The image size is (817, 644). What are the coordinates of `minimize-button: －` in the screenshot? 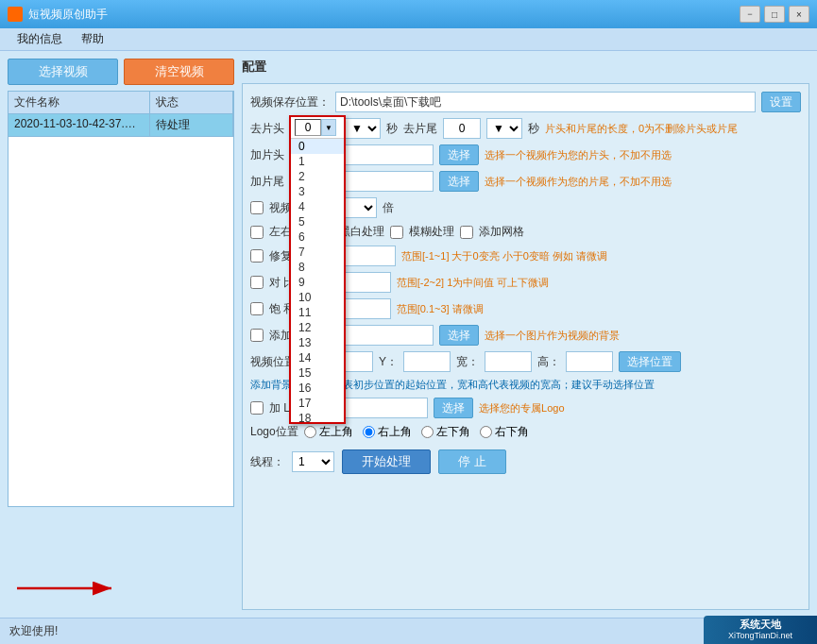 It's located at (750, 14).